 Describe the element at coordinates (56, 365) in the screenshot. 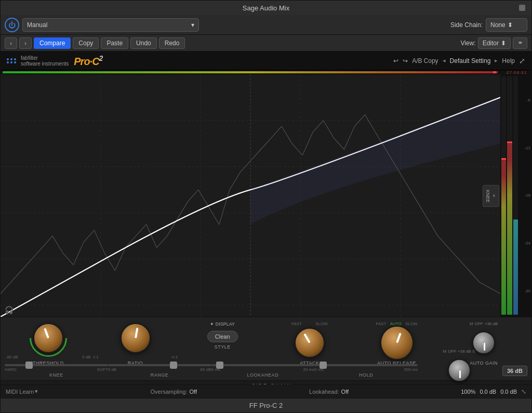

I see `knee-slider` at that location.